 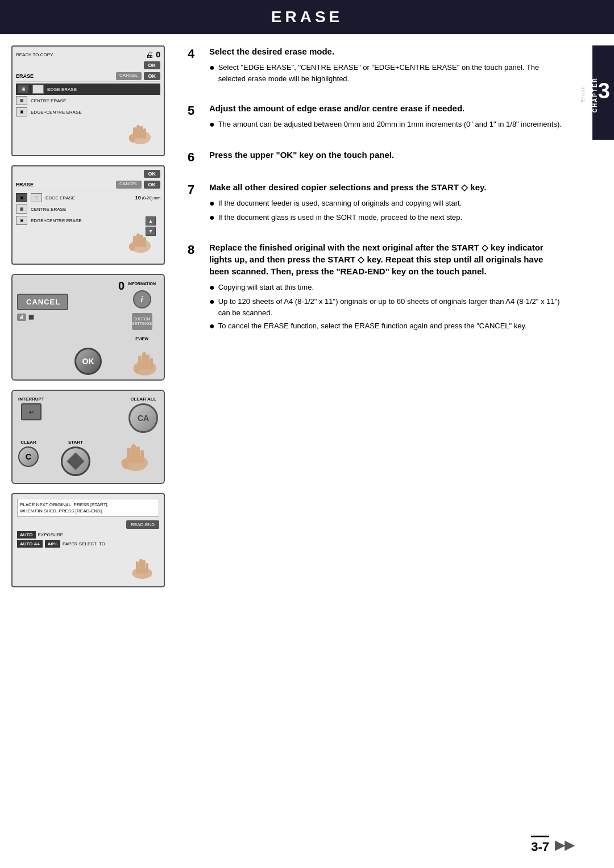 What do you see at coordinates (148, 198) in the screenshot?
I see `range-display: (0-20)` at bounding box center [148, 198].